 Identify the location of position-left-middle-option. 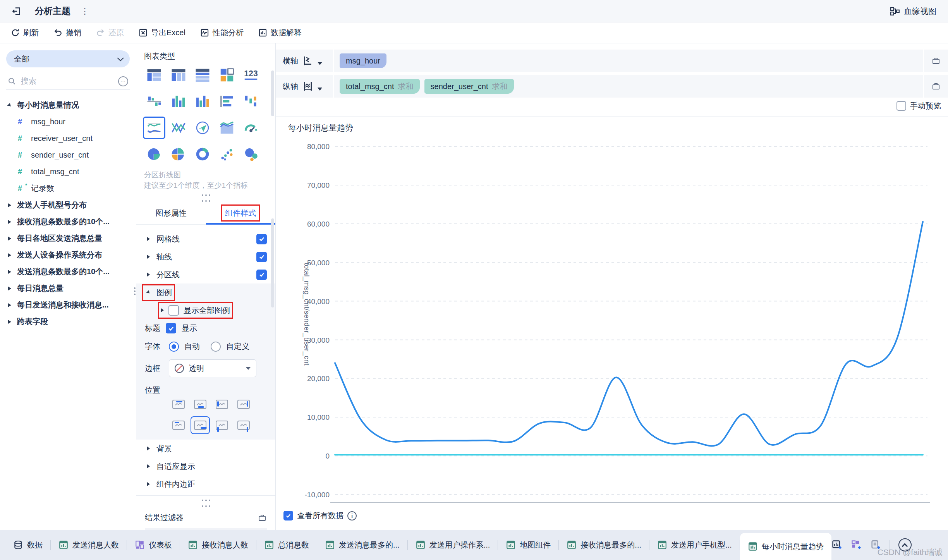
(222, 425).